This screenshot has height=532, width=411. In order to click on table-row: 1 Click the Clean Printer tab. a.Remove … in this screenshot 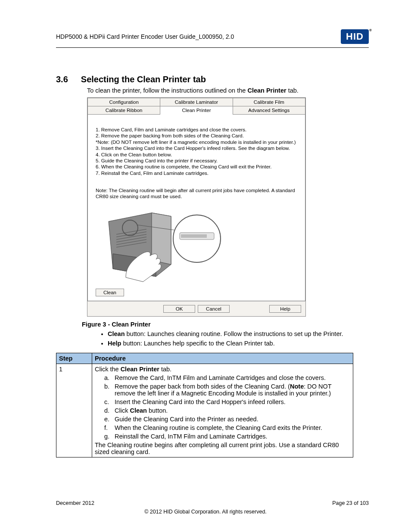, I will do `click(205, 411)`.